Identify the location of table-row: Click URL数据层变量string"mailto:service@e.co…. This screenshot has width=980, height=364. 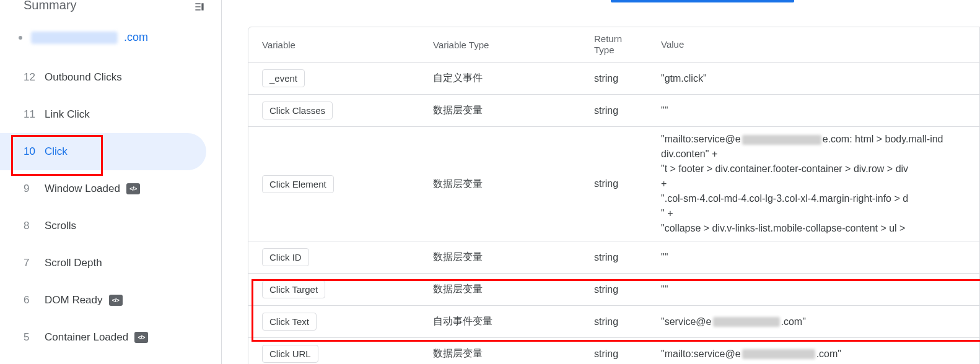
(614, 350).